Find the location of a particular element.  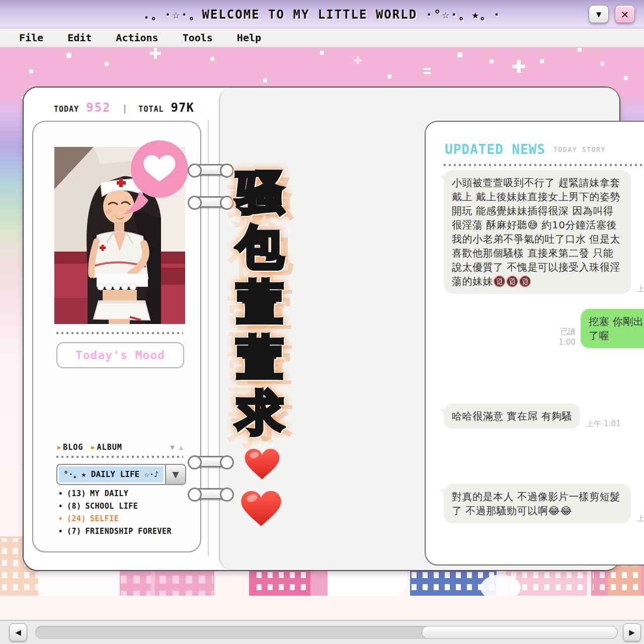

category-item: •(8)SCHOOL LIFE is located at coordinates (115, 506).